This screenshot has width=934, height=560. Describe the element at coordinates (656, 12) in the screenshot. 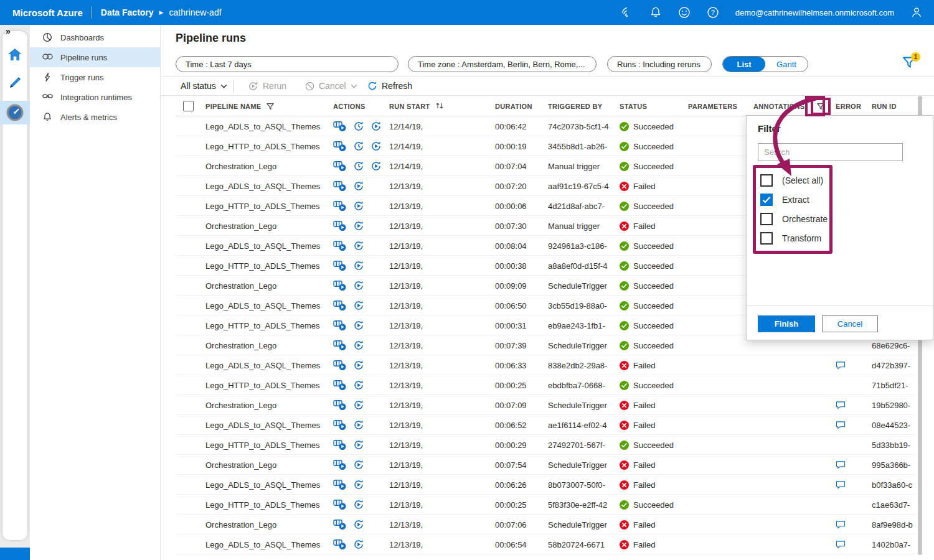

I see `notifications-bell-icon` at that location.